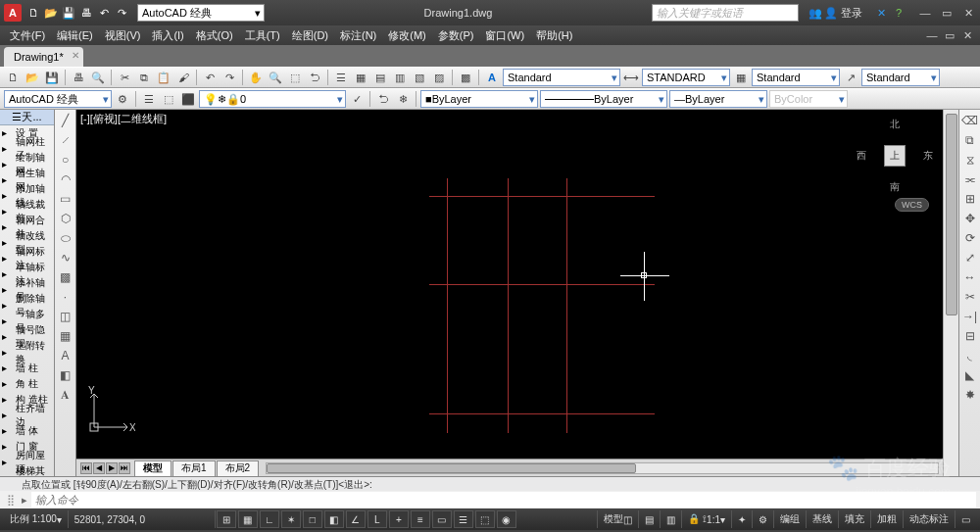 The width and height of the screenshot is (980, 532). What do you see at coordinates (970, 336) in the screenshot?
I see `break-tool-icon: ⊟` at bounding box center [970, 336].